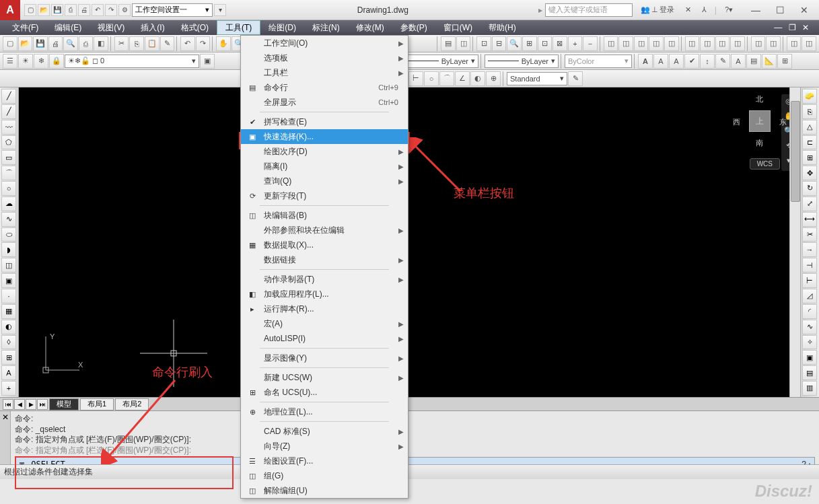 This screenshot has height=504, width=819. What do you see at coordinates (810, 357) in the screenshot?
I see `mod-m1-icon: ▣` at bounding box center [810, 357].